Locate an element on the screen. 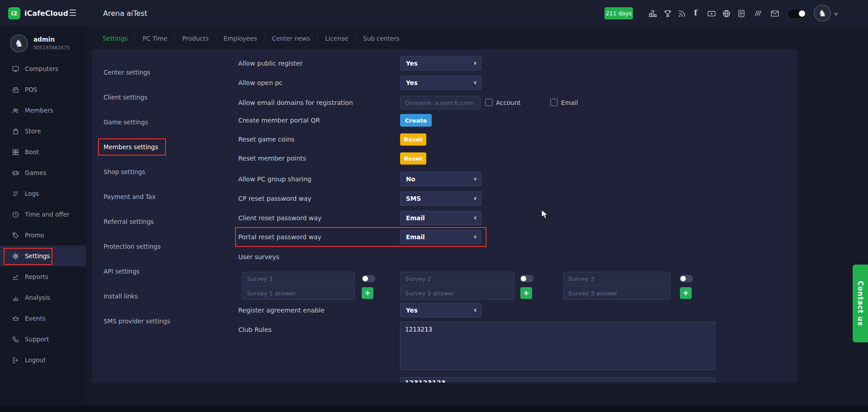  sidebar-item-analysis: Analysis is located at coordinates (43, 298).